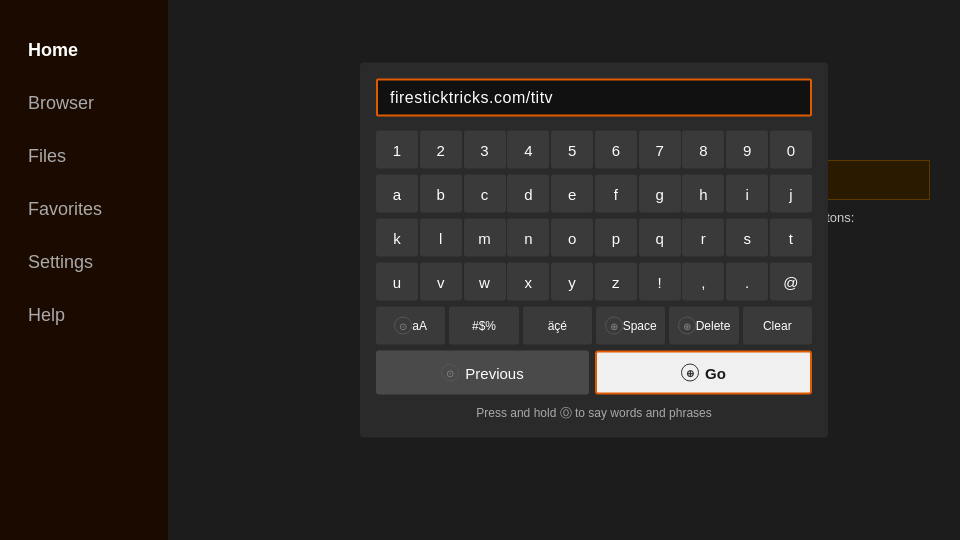  Describe the element at coordinates (397, 282) in the screenshot. I see `key-u: u` at that location.